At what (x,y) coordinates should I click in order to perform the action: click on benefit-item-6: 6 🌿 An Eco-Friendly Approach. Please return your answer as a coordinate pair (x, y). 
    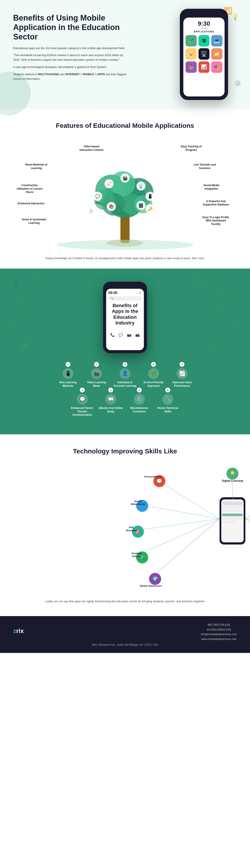
    Looking at the image, I should click on (154, 375).